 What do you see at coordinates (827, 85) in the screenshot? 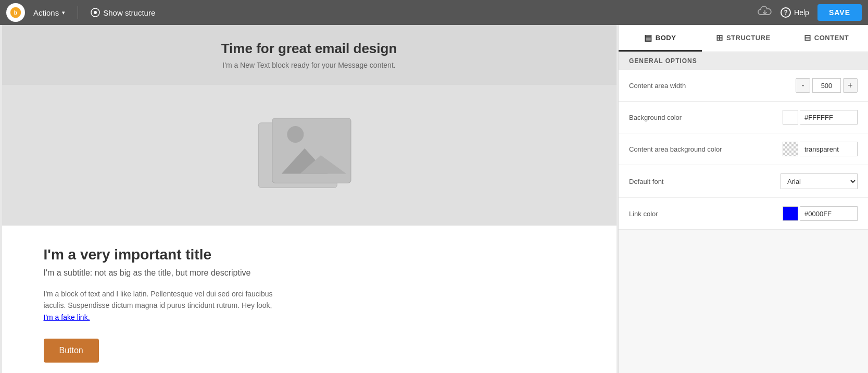
I see `width-input` at bounding box center [827, 85].